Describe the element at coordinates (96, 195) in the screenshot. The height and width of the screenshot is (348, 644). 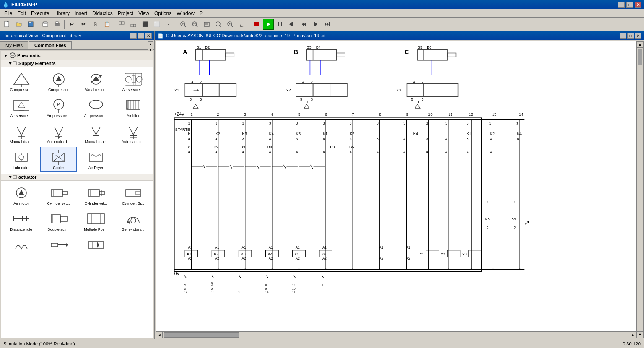
I see `component-cylinder2: Cylinder wit...` at that location.